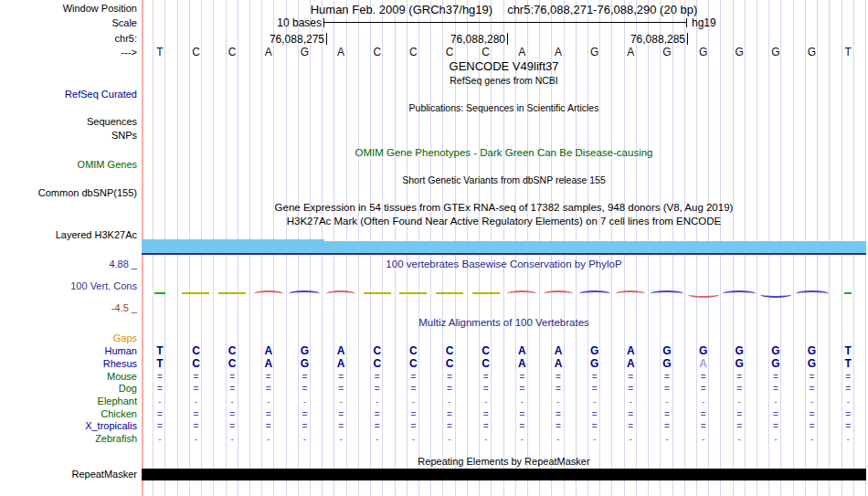 Image resolution: width=868 pixels, height=496 pixels. Describe the element at coordinates (111, 426) in the screenshot. I see `label-species-x_tropicalis: X_tropicalis` at that location.